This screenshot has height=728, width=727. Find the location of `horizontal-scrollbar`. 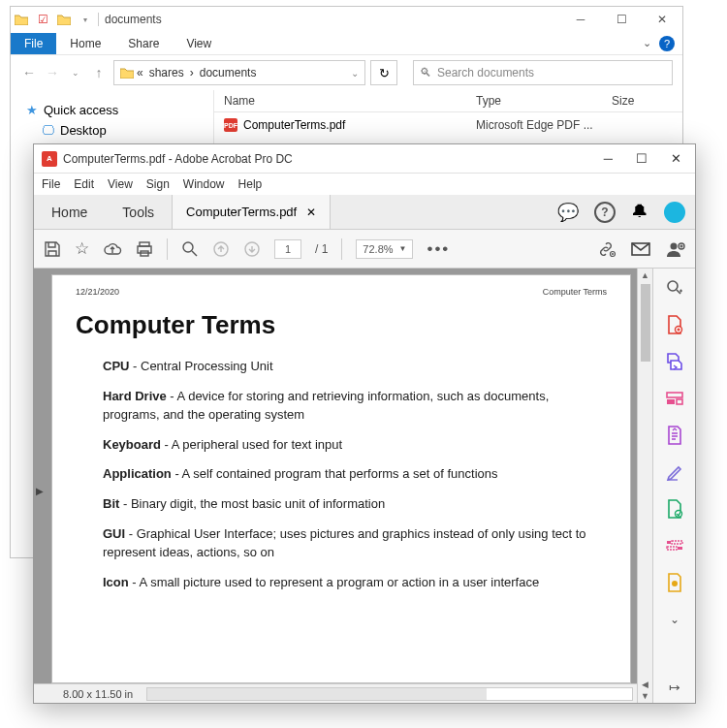

horizontal-scrollbar is located at coordinates (390, 694).